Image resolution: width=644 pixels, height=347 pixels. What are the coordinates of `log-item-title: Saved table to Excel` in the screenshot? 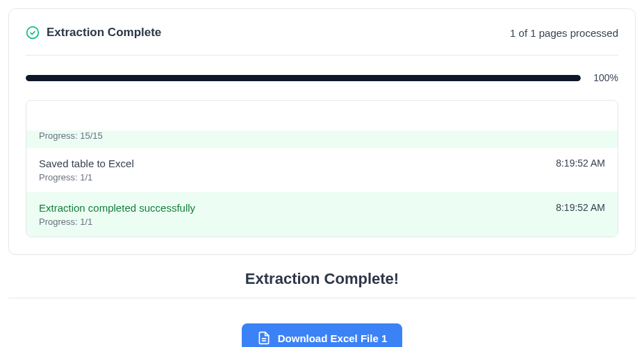 It's located at (86, 164).